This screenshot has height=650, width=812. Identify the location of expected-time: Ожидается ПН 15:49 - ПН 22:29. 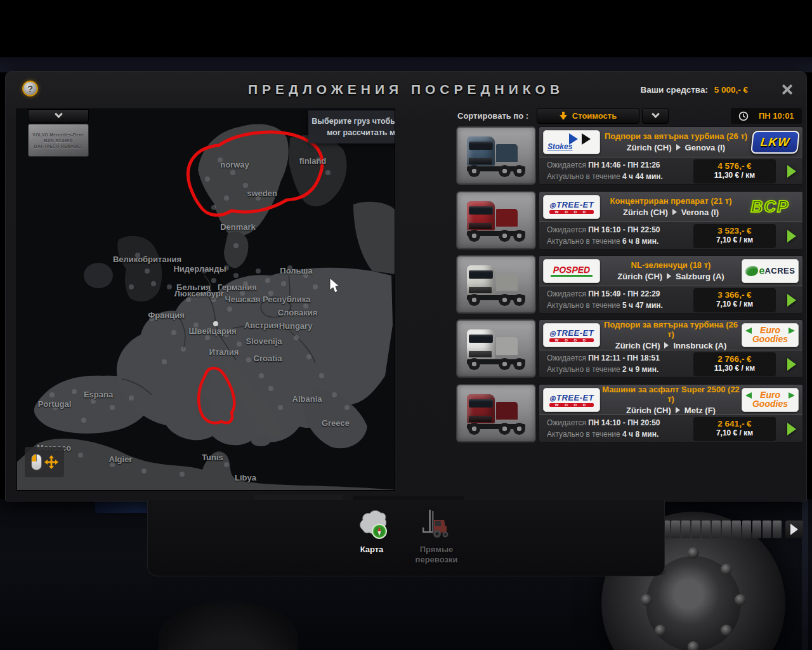
(620, 295).